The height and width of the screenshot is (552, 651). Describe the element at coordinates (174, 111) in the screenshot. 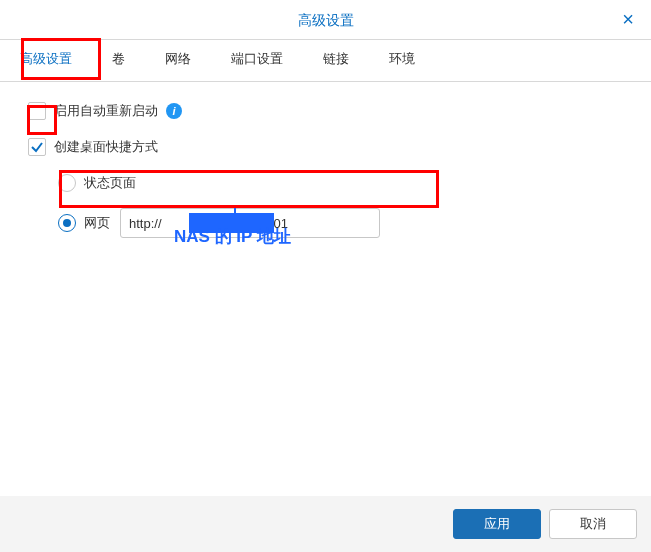

I see `info-icon: i` at that location.